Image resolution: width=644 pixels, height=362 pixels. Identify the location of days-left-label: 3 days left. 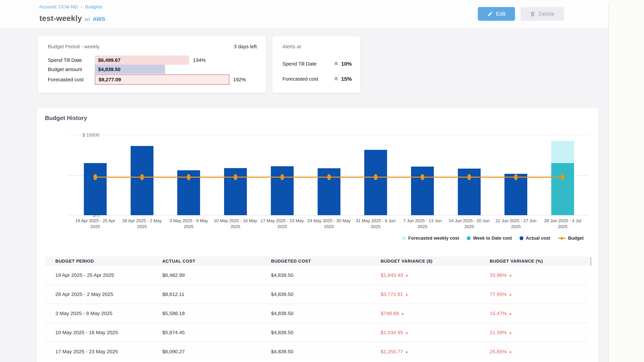
(245, 46).